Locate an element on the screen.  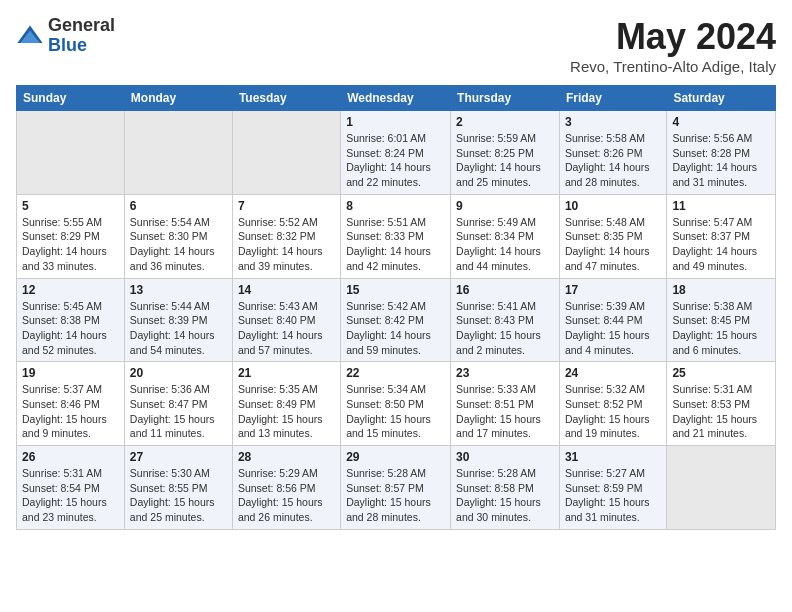
day-number: 16 is located at coordinates (505, 290).